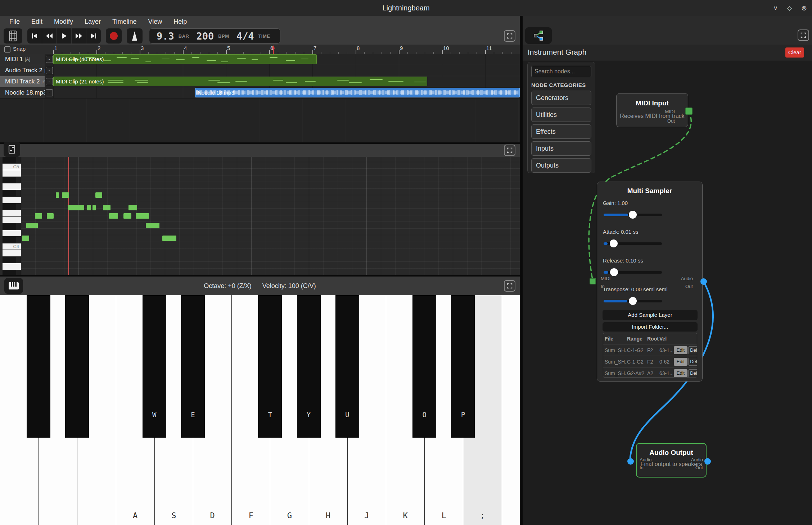 Image resolution: width=812 pixels, height=525 pixels. I want to click on keyboard-expand-button, so click(510, 286).